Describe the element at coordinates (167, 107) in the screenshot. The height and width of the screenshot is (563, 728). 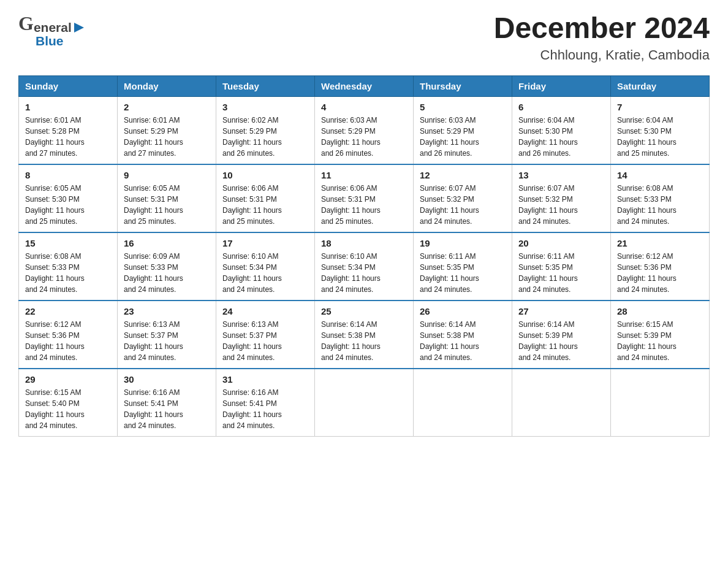
I see `day-number: 2` at that location.